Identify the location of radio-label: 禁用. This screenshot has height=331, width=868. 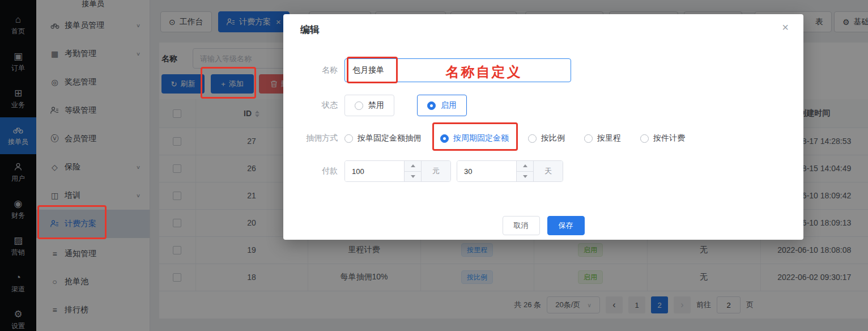
(376, 105).